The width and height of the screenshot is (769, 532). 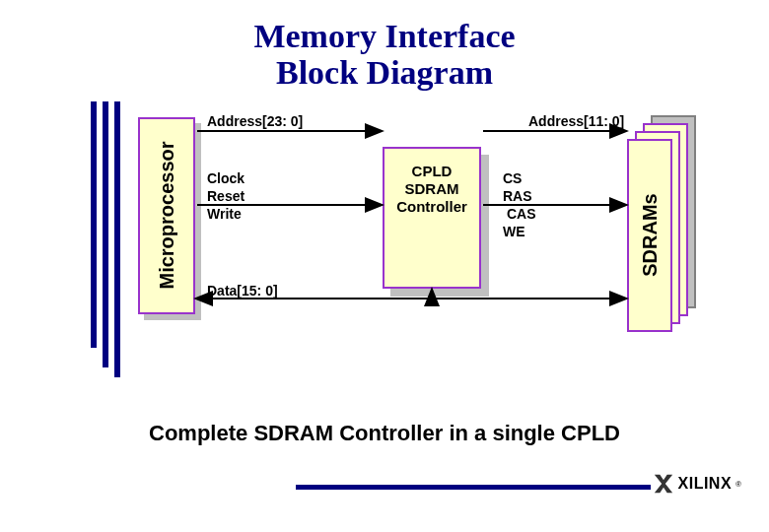 What do you see at coordinates (706, 484) in the screenshot?
I see `xilinx-logo-text: XILINX` at bounding box center [706, 484].